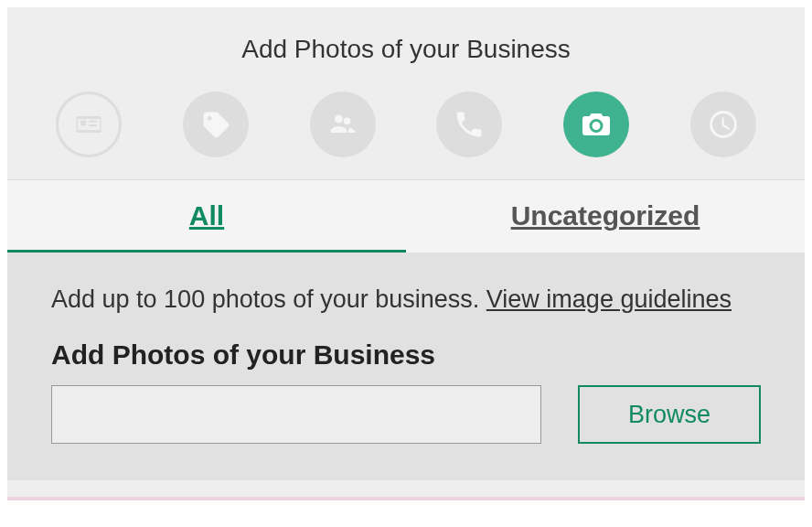 The height and width of the screenshot is (527, 812). Describe the element at coordinates (406, 499) in the screenshot. I see `bottom-accent-stripe` at that location.